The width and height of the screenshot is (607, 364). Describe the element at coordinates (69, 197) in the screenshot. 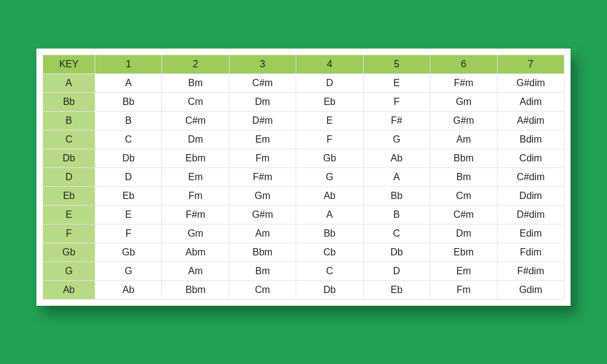

I see `row-key: Eb` at that location.